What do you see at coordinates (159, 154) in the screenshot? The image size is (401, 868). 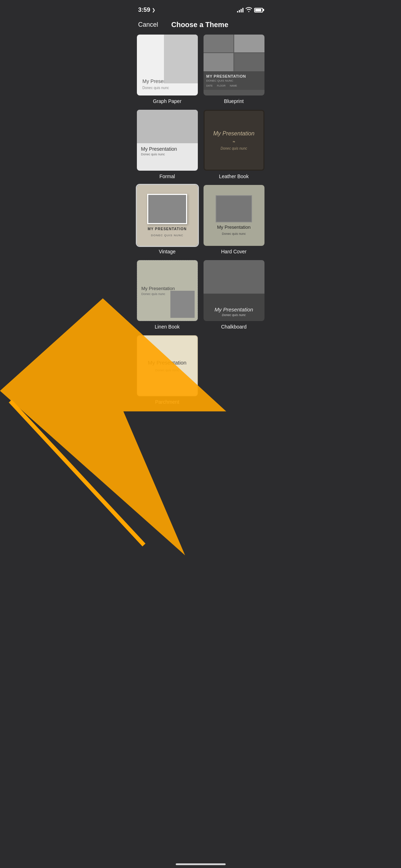 I see `formal-subtitle: Donec quis nunc` at bounding box center [159, 154].